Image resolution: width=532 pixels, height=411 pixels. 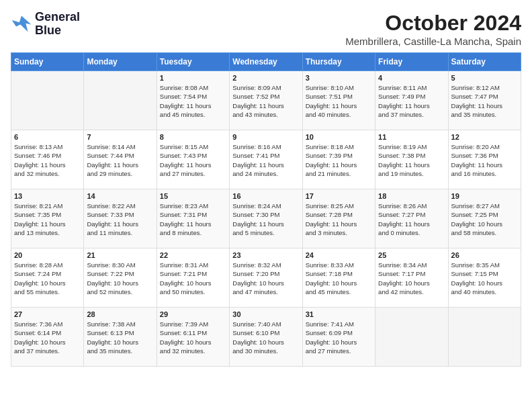 I want to click on day-number: 31, so click(x=339, y=314).